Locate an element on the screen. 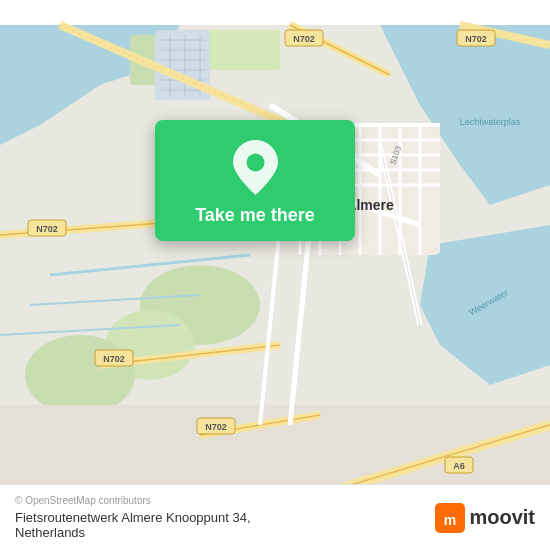 This screenshot has height=550, width=550. bottom-left-info: © OpenStreetMap contributors Fietsrouten… is located at coordinates (133, 518).